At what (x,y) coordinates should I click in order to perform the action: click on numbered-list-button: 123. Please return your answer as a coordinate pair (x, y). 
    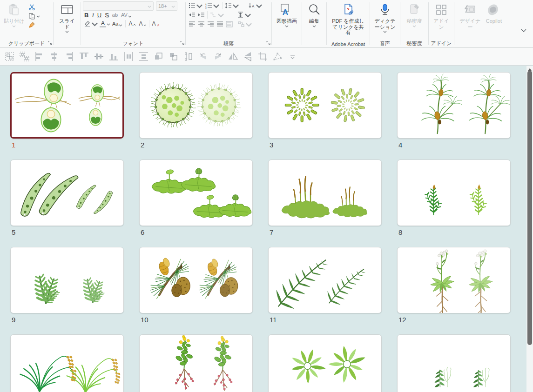
    Looking at the image, I should click on (212, 6).